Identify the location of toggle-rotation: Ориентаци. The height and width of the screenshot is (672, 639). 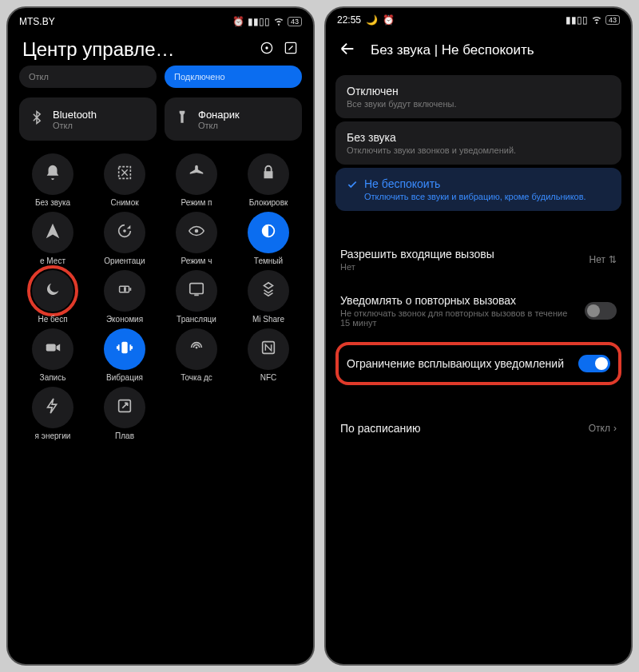
(125, 238).